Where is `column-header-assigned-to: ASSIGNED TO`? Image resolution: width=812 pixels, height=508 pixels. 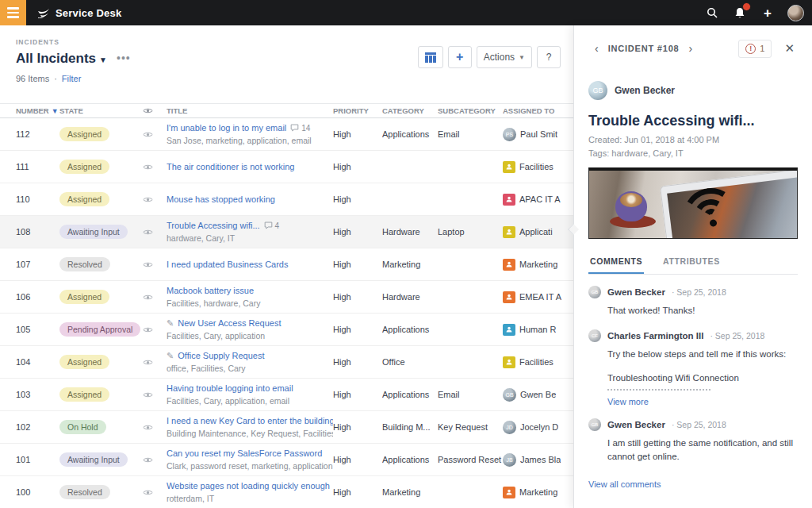 column-header-assigned-to: ASSIGNED TO is located at coordinates (538, 111).